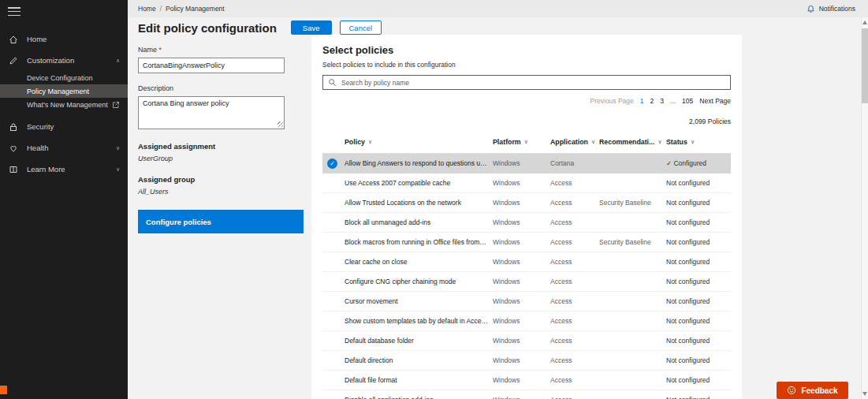 This screenshot has height=399, width=868. I want to click on top-strip: Home / Policy Management Notifications, so click(498, 9).